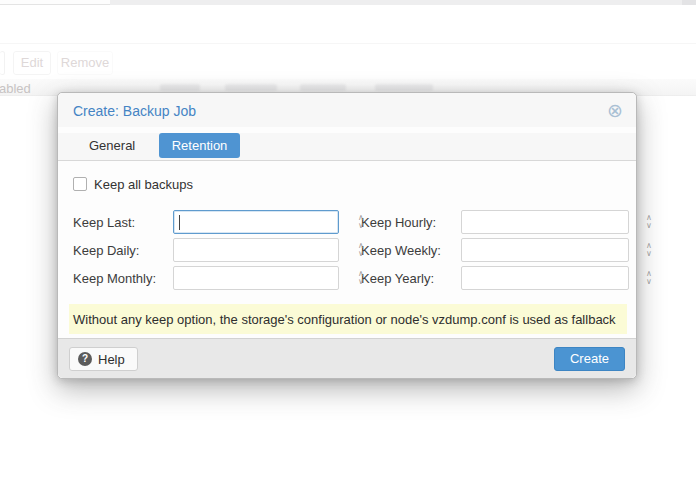 The image size is (696, 484). I want to click on browser-strip-fragment, so click(689, 2).